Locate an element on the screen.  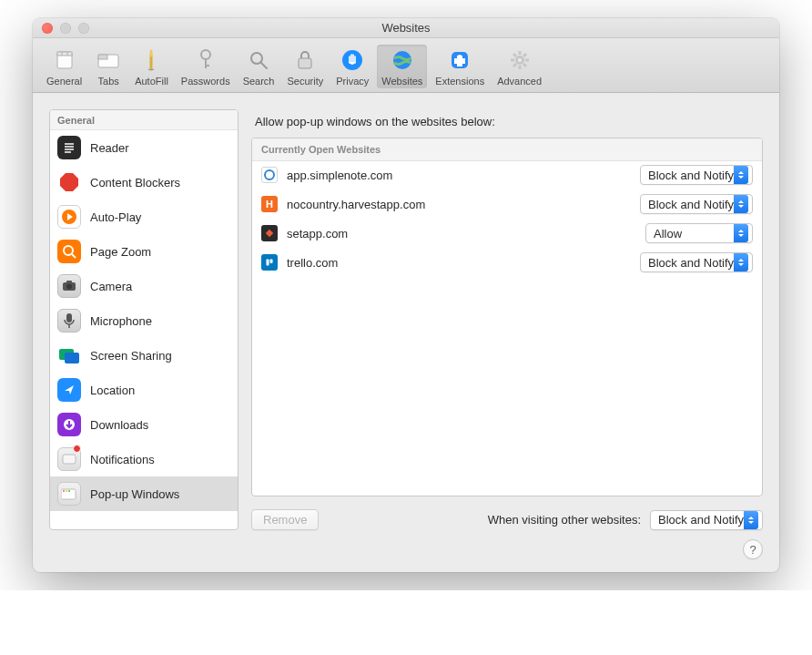
sidebar-item-notifications: Notifications is located at coordinates (144, 459).